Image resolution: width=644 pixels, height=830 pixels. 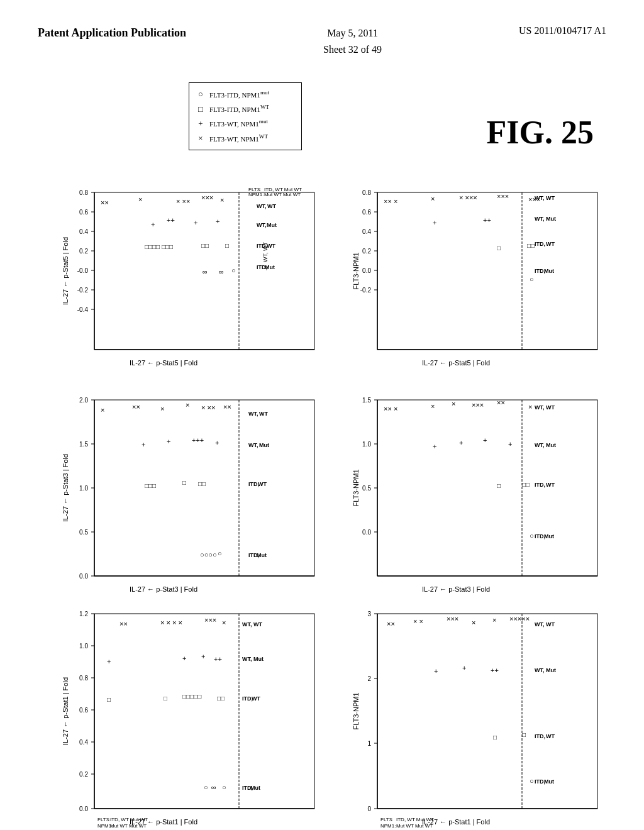 I want to click on legend-text-1: FLT3-ITD, NPM1mut, so click(x=239, y=94).